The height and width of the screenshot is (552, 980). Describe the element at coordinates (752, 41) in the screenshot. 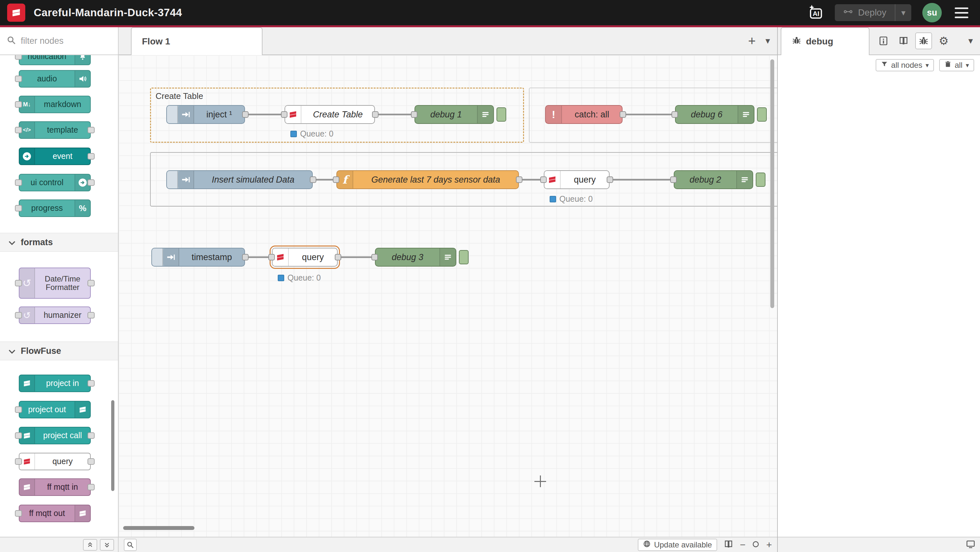

I see `add-flow-button: +` at that location.